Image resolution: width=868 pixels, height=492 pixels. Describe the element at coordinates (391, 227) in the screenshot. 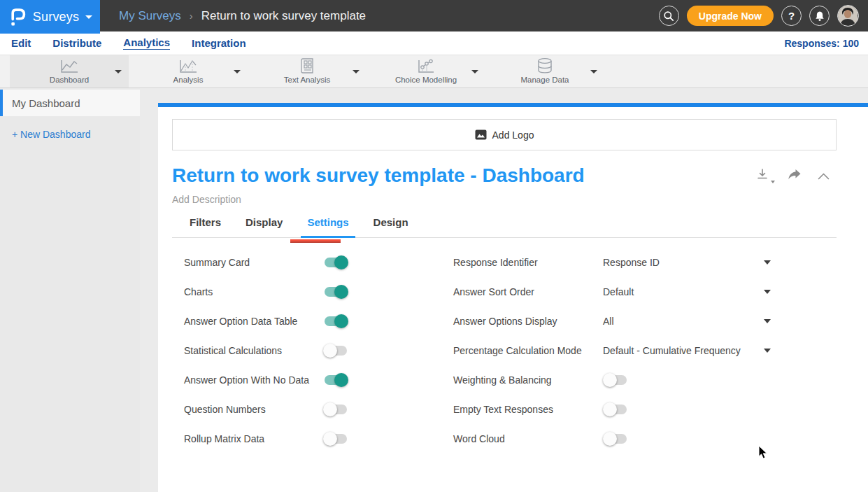

I see `tab-design: Design` at that location.